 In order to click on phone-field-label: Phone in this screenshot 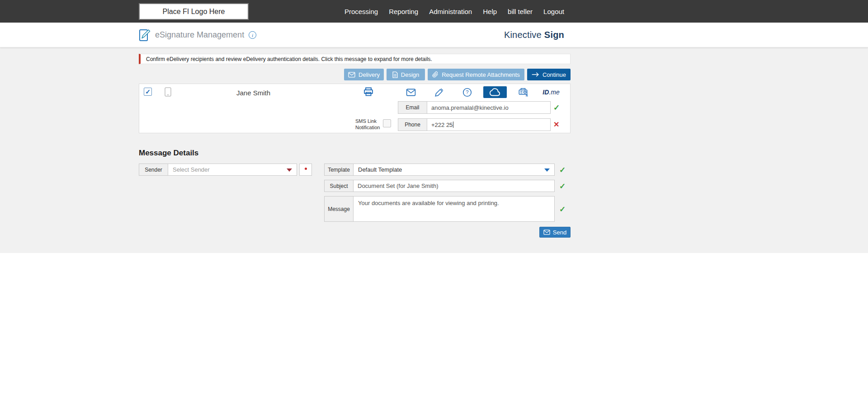, I will do `click(412, 125)`.